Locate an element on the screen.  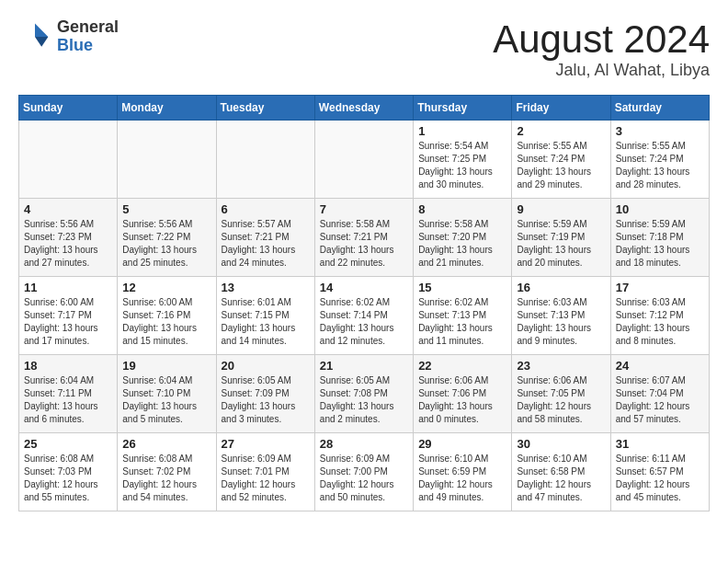
calendar-cell: 11Sunrise: 6:00 AMSunset: 7:17 PMDayligh… is located at coordinates (68, 316).